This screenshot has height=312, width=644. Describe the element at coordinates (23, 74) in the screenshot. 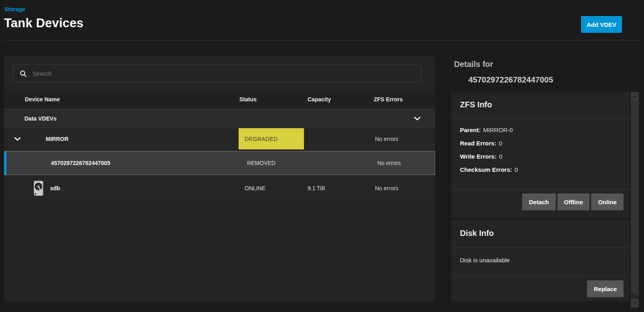

I see `search-icon` at that location.